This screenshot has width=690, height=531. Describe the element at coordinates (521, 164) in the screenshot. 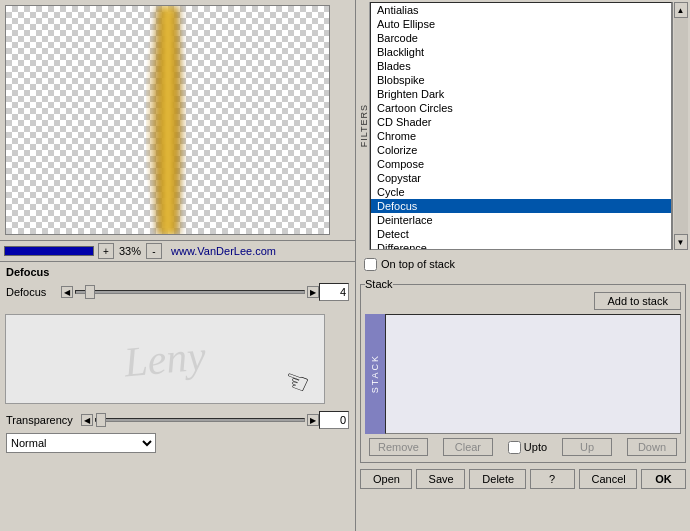

I see `filter-item-compose: Compose` at that location.